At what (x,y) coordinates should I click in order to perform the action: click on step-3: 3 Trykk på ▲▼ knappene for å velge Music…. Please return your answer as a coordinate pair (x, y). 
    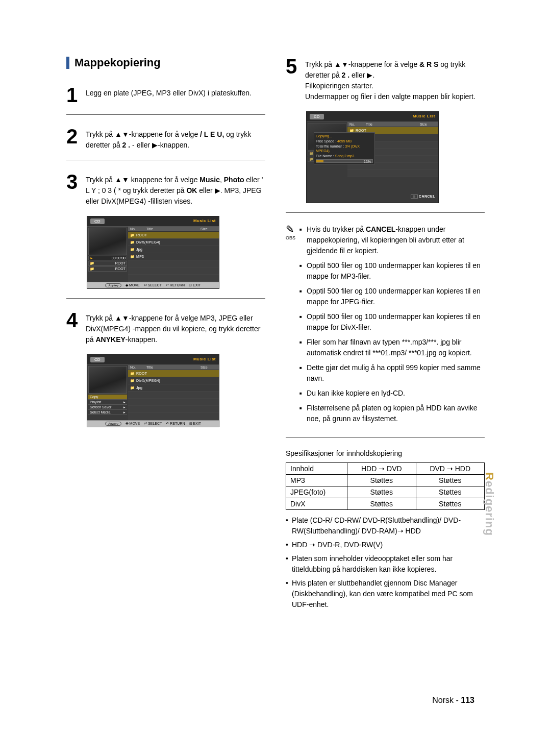
    Looking at the image, I should click on (166, 189).